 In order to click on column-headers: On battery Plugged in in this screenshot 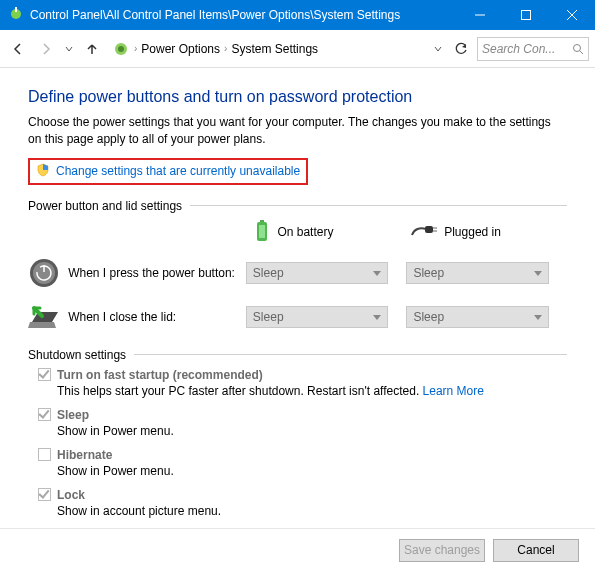, I will do `click(298, 232)`.